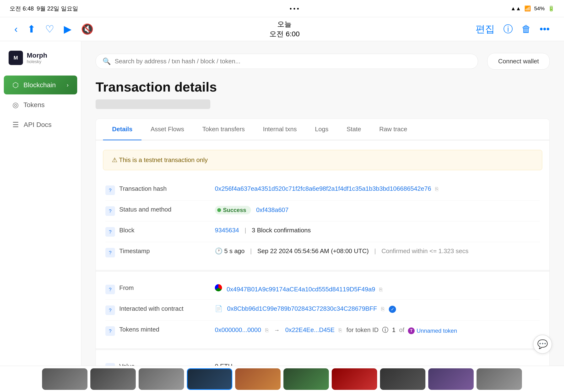 Image resolution: width=564 pixels, height=392 pixels. Describe the element at coordinates (223, 130) in the screenshot. I see `tab-token-transfers: Token transfers` at that location.